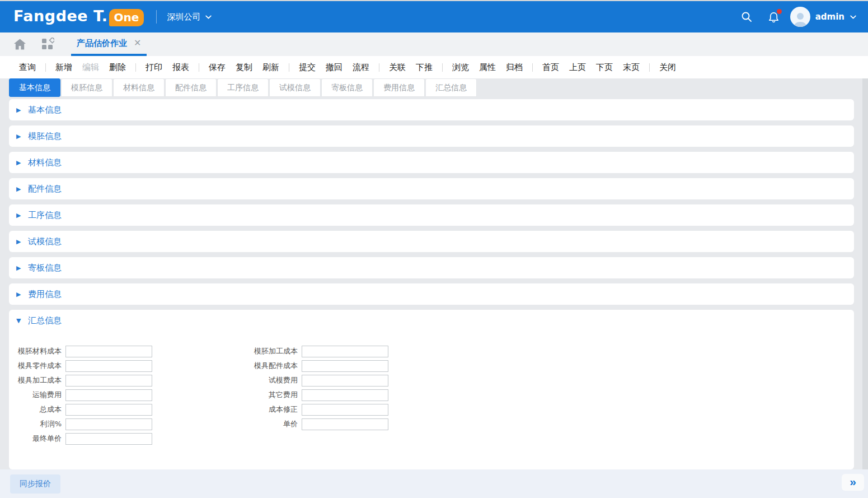  Describe the element at coordinates (747, 17) in the screenshot. I see `search-button` at that location.